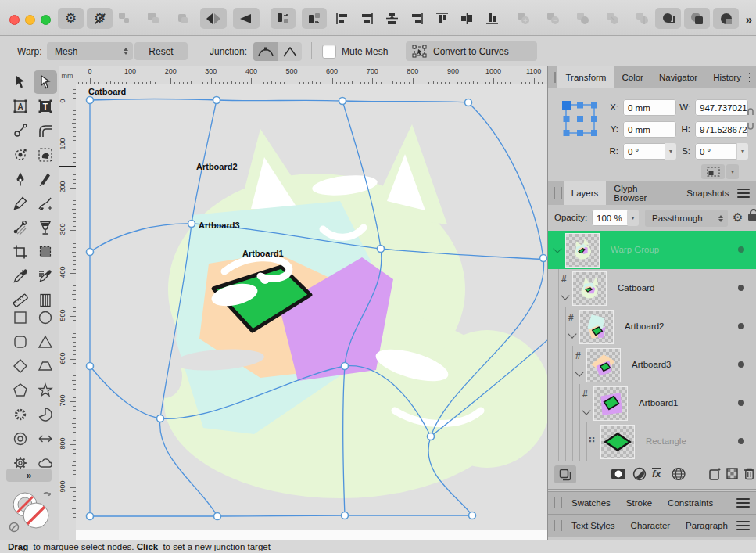 Image resolution: width=756 pixels, height=553 pixels. Describe the element at coordinates (650, 108) in the screenshot. I see `x-field: 0 mm` at that location.